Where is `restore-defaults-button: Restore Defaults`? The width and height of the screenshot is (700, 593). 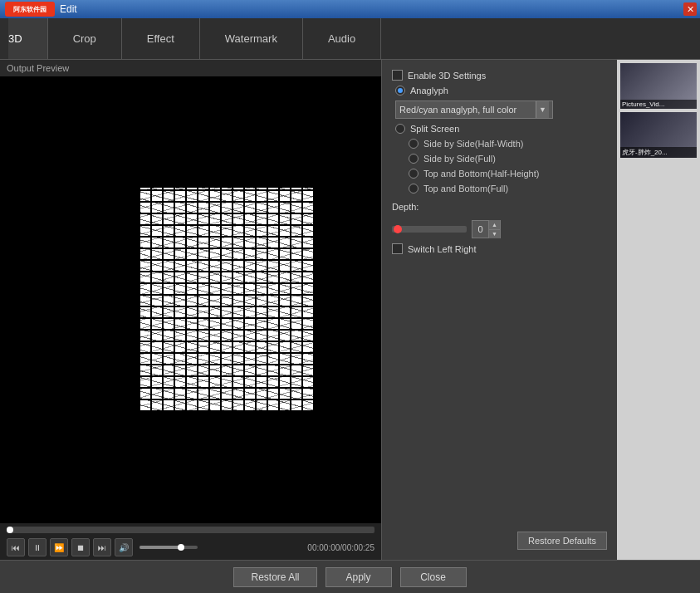
restore-defaults-button: Restore Defaults is located at coordinates (562, 541).